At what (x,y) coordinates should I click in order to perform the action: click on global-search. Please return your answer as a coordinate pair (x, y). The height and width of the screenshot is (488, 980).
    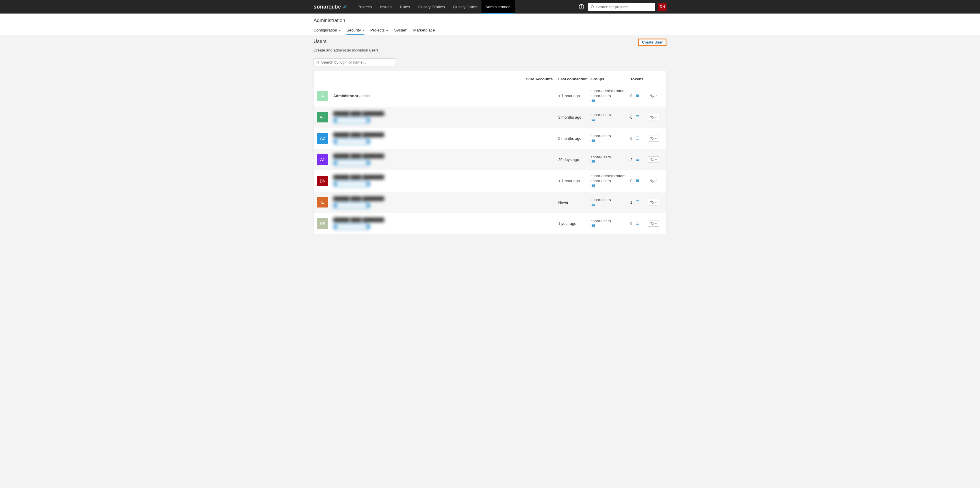
    Looking at the image, I should click on (622, 7).